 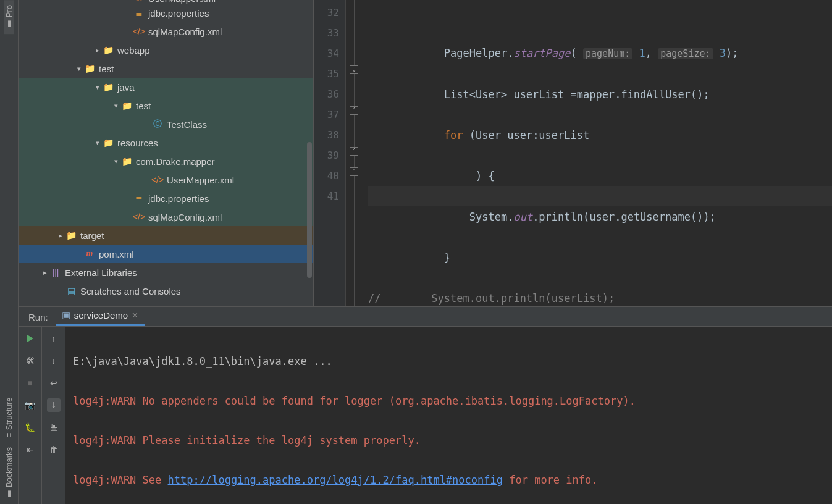 What do you see at coordinates (92, 236) in the screenshot?
I see `tree-label: target` at bounding box center [92, 236].